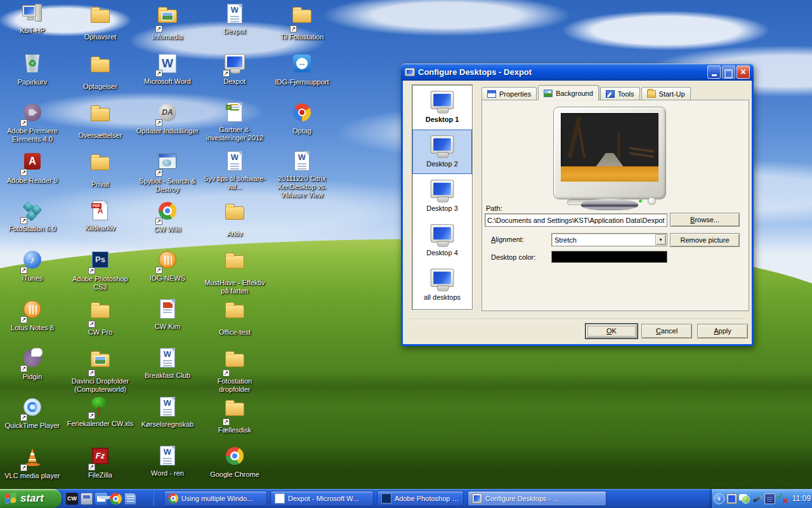 The width and height of the screenshot is (812, 508). Describe the element at coordinates (33, 462) in the screenshot. I see `desktop-icon-vlc-media-player: ↗VLC media player` at that location.